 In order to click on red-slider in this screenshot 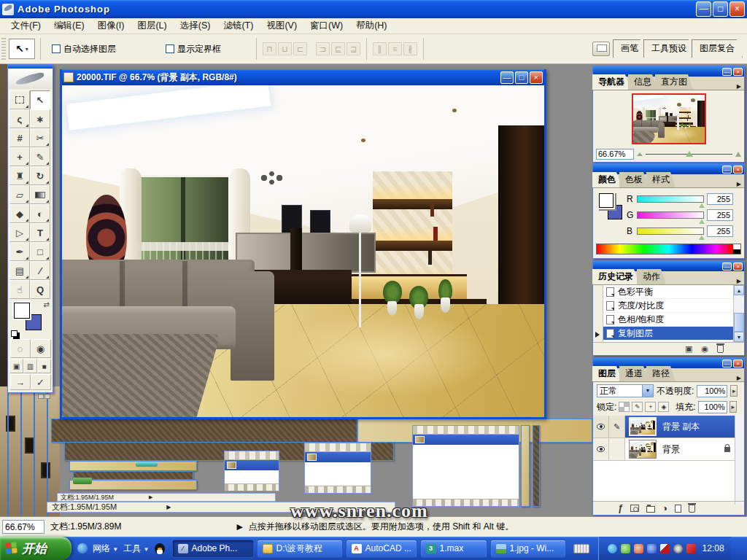, I will do `click(670, 199)`.